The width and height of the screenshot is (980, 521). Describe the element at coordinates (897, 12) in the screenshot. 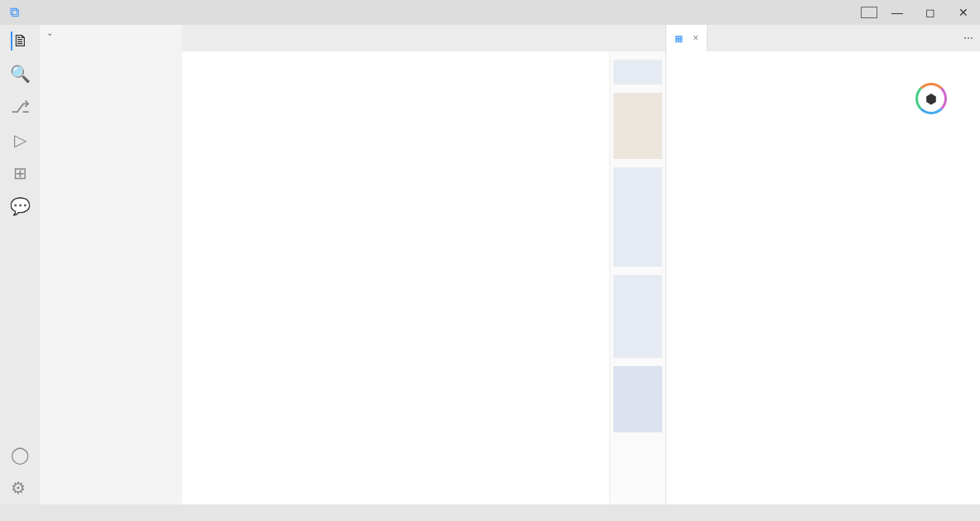

I see `minimize-icon: —` at that location.